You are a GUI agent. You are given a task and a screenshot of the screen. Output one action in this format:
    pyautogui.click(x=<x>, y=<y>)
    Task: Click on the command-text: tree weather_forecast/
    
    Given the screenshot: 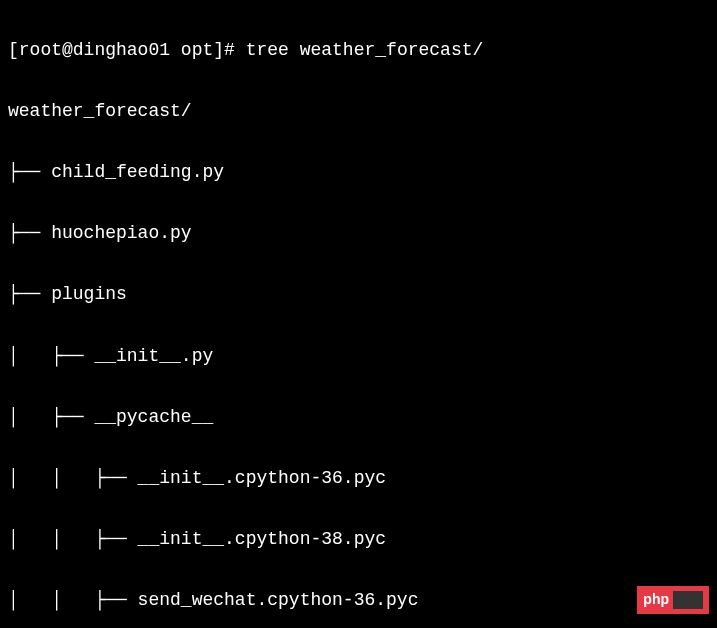 What is the action you would take?
    pyautogui.click(x=365, y=50)
    